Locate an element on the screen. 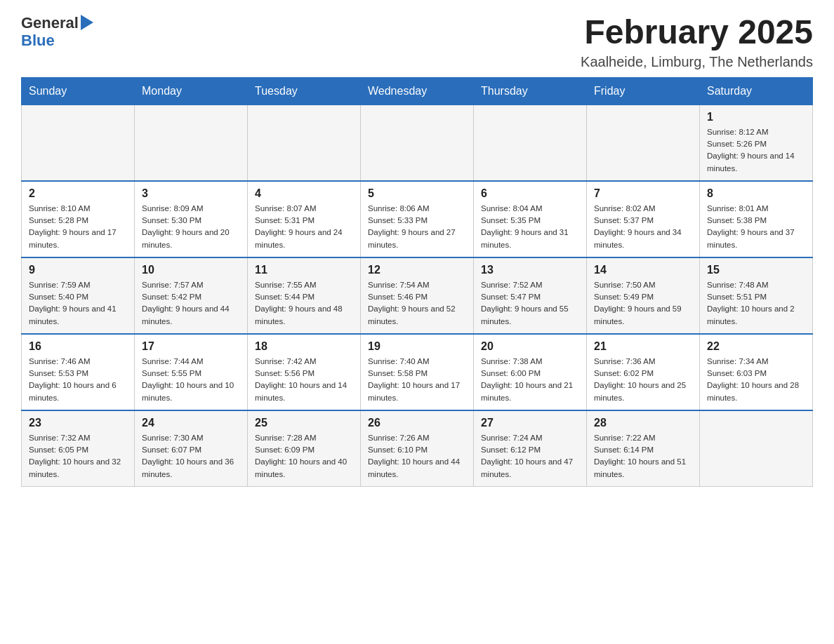 The height and width of the screenshot is (644, 834). header-thursday: Thursday is located at coordinates (531, 91).